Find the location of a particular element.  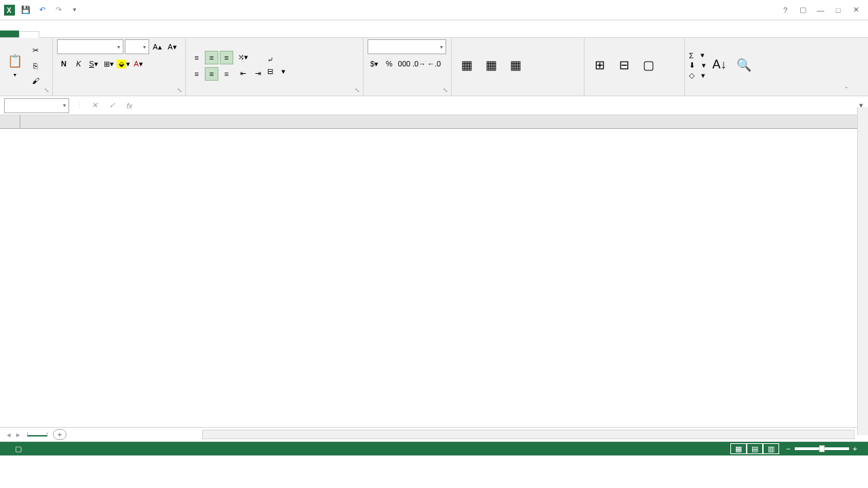

sort-filter-button: A↓ is located at coordinates (719, 66).